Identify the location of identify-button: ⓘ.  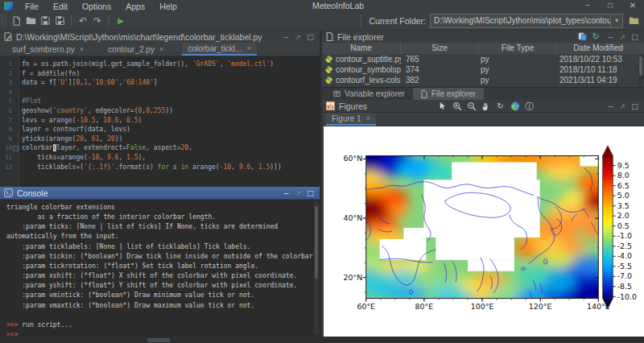
(530, 106).